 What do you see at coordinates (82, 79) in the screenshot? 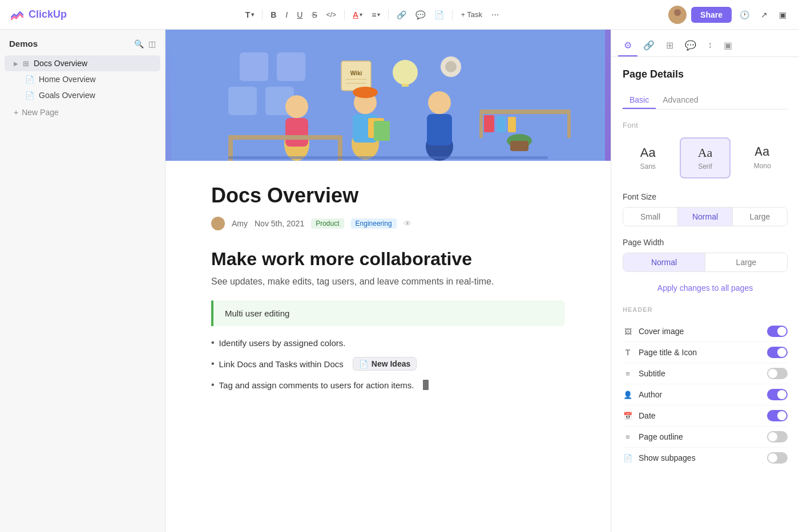
I see `sidebar-item-home-overview: 📄 Home Overview` at bounding box center [82, 79].